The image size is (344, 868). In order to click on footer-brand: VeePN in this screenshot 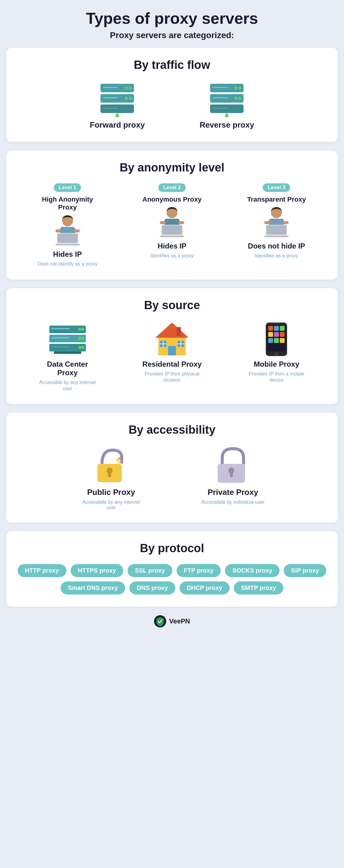, I will do `click(180, 621)`.